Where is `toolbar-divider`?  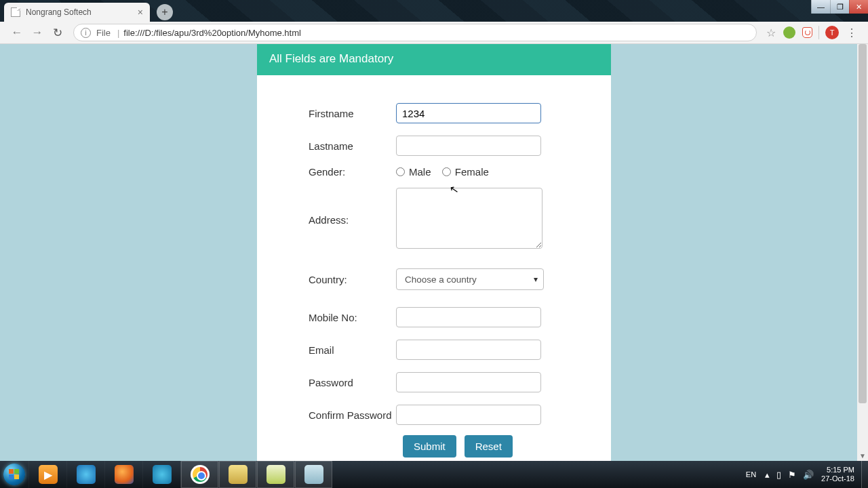 toolbar-divider is located at coordinates (819, 33).